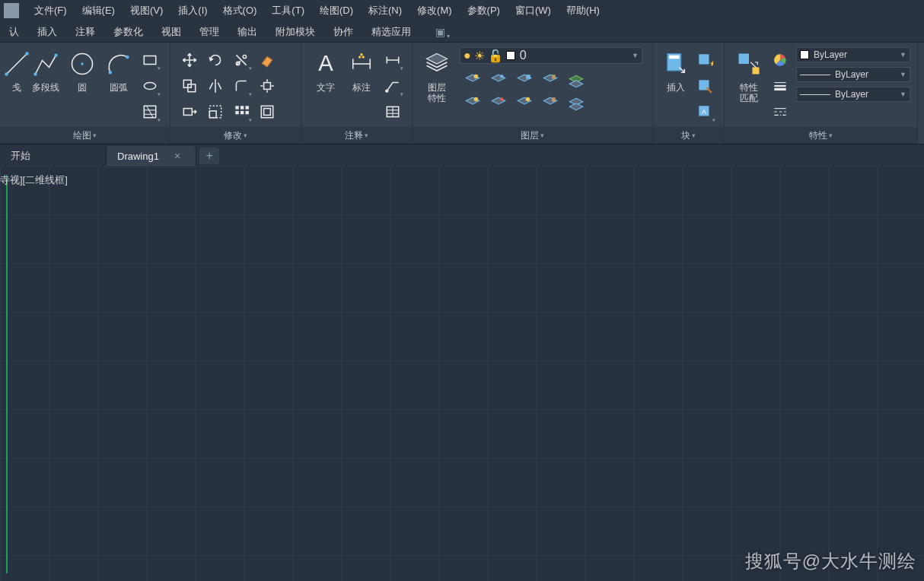 The height and width of the screenshot is (581, 924). Describe the element at coordinates (576, 104) in the screenshot. I see `layer-match` at that location.